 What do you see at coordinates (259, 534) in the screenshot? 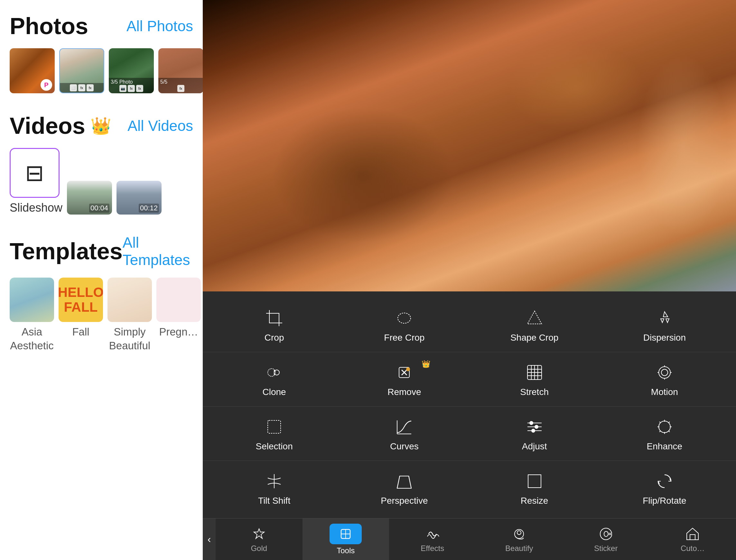
I see `gold-icon` at bounding box center [259, 534].